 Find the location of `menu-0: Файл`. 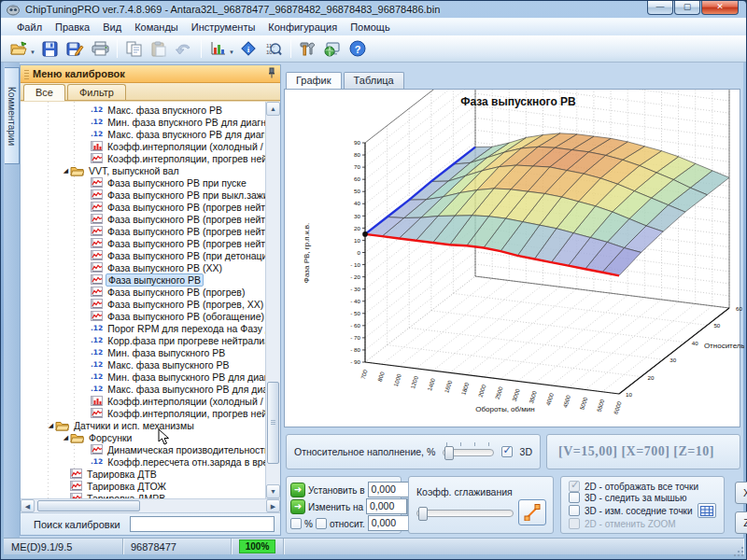

menu-0: Файл is located at coordinates (30, 27).